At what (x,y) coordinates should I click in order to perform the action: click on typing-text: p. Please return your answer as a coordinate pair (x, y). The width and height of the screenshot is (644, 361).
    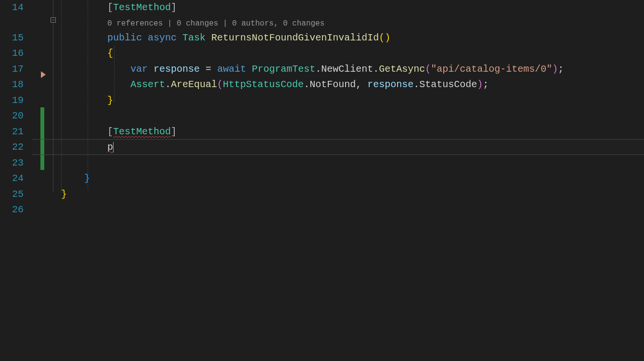
    Looking at the image, I should click on (110, 147).